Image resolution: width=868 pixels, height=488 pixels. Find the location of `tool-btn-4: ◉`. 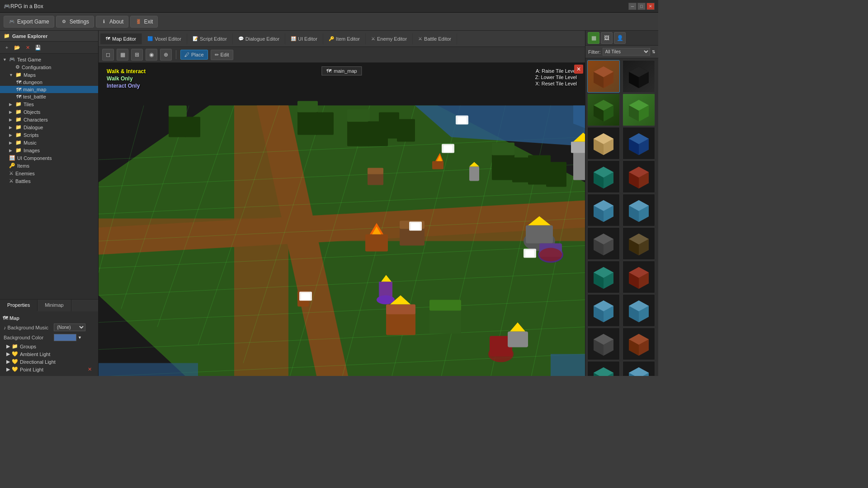

tool-btn-4: ◉ is located at coordinates (151, 55).